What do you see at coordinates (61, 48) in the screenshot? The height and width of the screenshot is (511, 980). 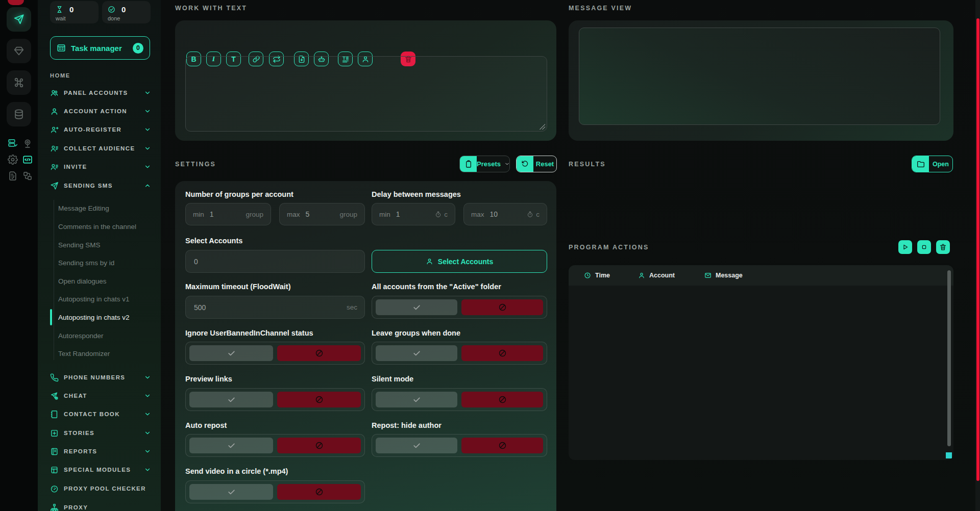 I see `task-window-icon` at bounding box center [61, 48].